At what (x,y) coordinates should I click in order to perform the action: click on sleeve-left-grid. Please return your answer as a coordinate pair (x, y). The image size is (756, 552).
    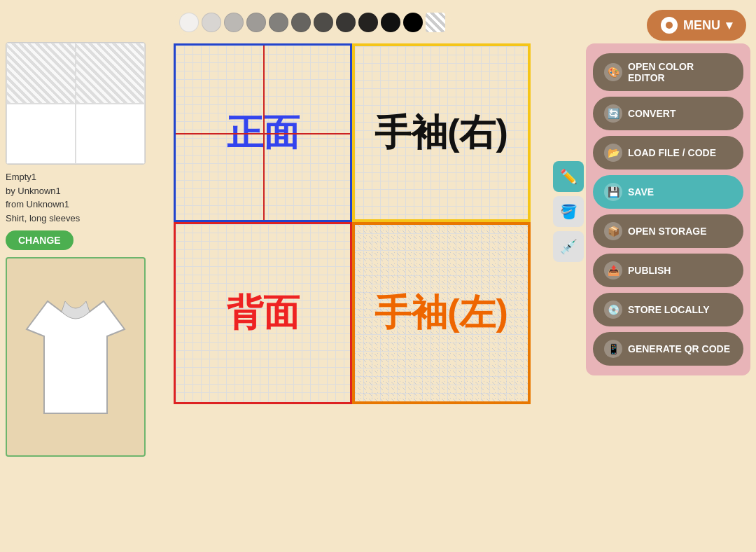
    Looking at the image, I should click on (441, 313).